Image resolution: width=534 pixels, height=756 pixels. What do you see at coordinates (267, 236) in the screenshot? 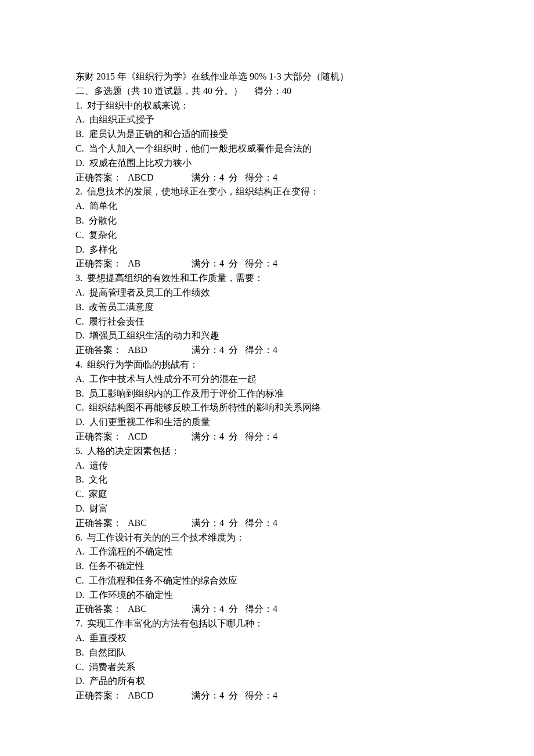
I see `question-option: C. 复杂化` at bounding box center [267, 236].